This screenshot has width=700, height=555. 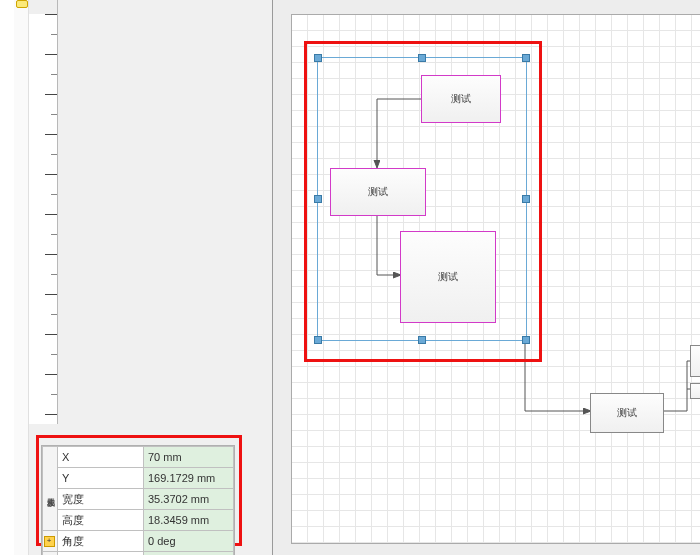 What do you see at coordinates (189, 542) in the screenshot?
I see `prop-val: 0 deg` at bounding box center [189, 542].